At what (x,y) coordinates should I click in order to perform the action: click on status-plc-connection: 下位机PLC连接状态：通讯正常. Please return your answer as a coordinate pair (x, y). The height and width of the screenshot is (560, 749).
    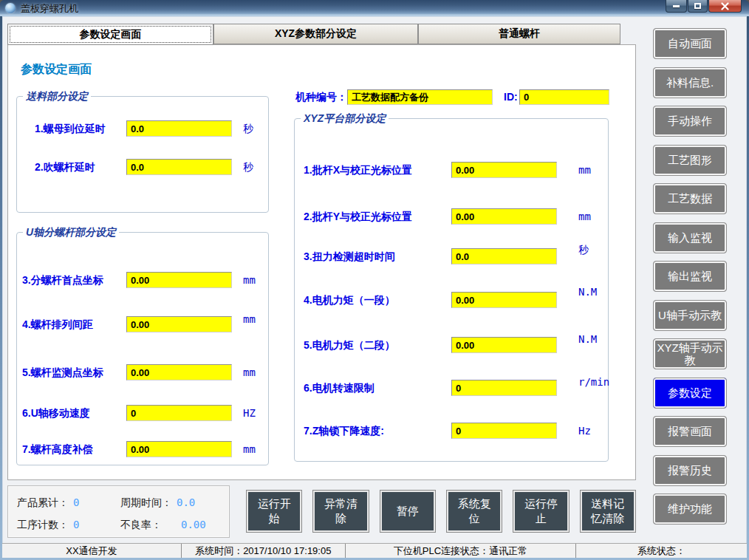
    Looking at the image, I should click on (460, 551).